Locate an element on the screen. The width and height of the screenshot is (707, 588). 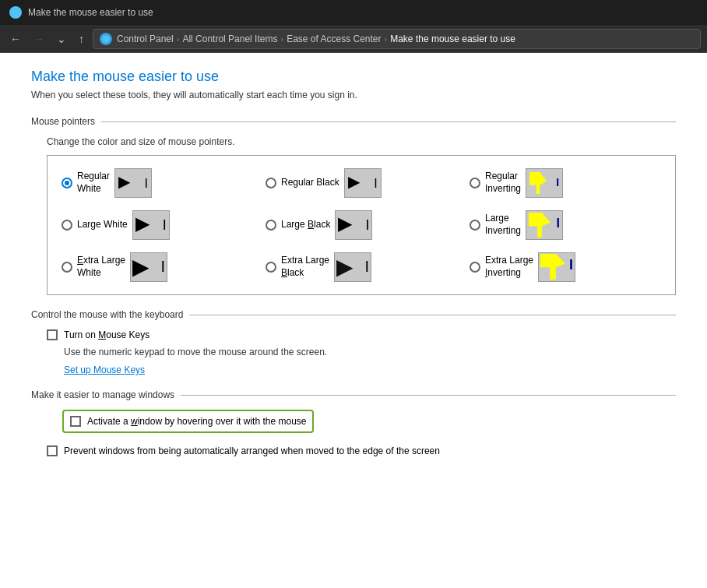
back-button: ← is located at coordinates (16, 39).